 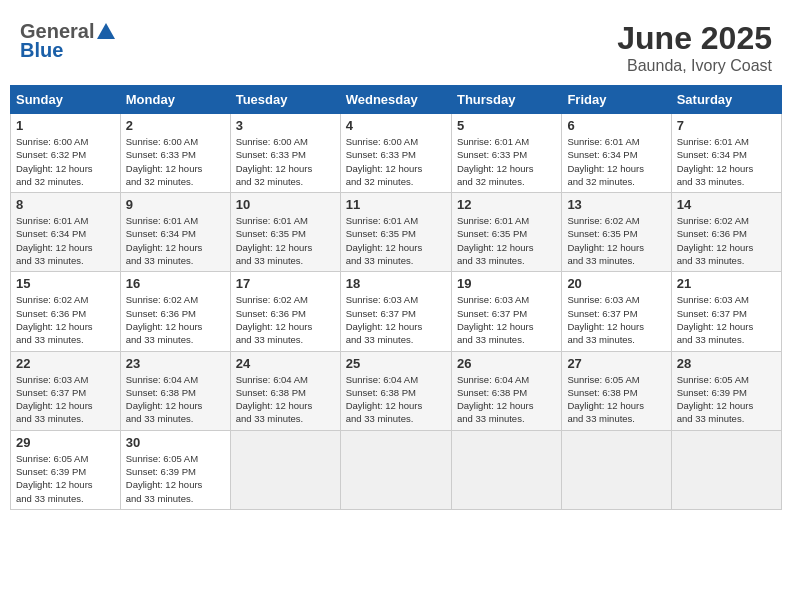 I want to click on day-info: Sunrise: 6:00 AM Sunset: 6:32 PM Dayligh…, so click(x=66, y=162).